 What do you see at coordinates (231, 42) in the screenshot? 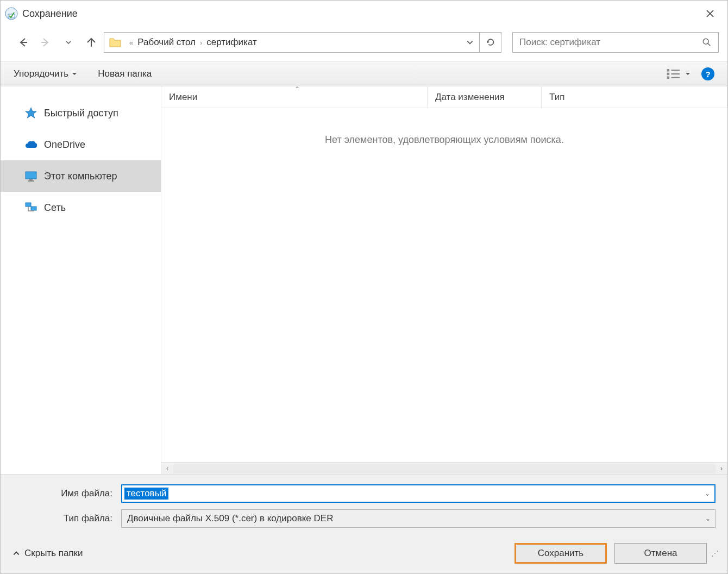
I see `breadcrumb-current: сертификат` at bounding box center [231, 42].